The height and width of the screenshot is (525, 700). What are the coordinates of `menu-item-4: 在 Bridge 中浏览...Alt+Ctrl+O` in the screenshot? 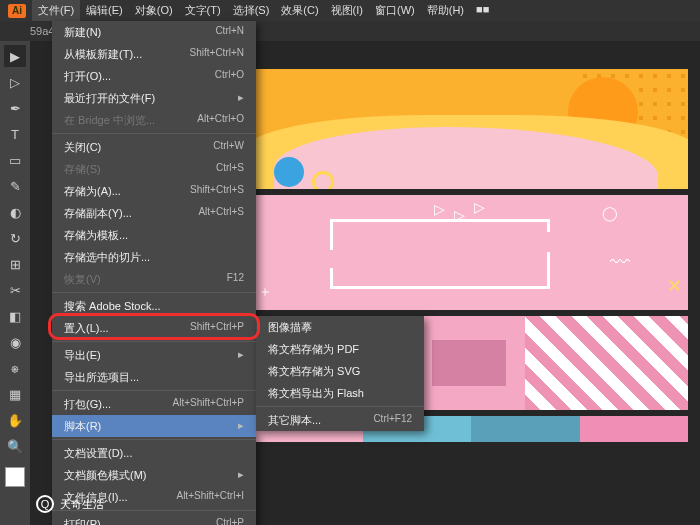 It's located at (154, 120).